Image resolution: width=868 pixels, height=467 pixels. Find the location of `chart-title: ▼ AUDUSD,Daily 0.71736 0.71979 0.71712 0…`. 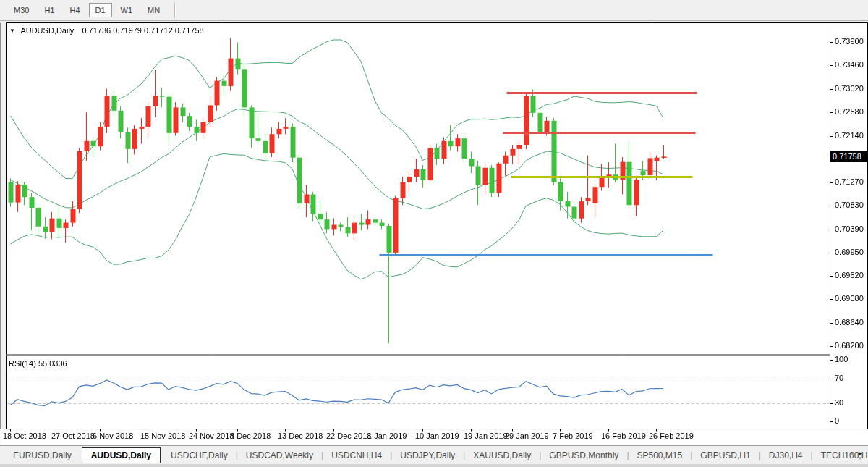

chart-title: ▼ AUDUSD,Daily 0.71736 0.71979 0.71712 0… is located at coordinates (107, 30).